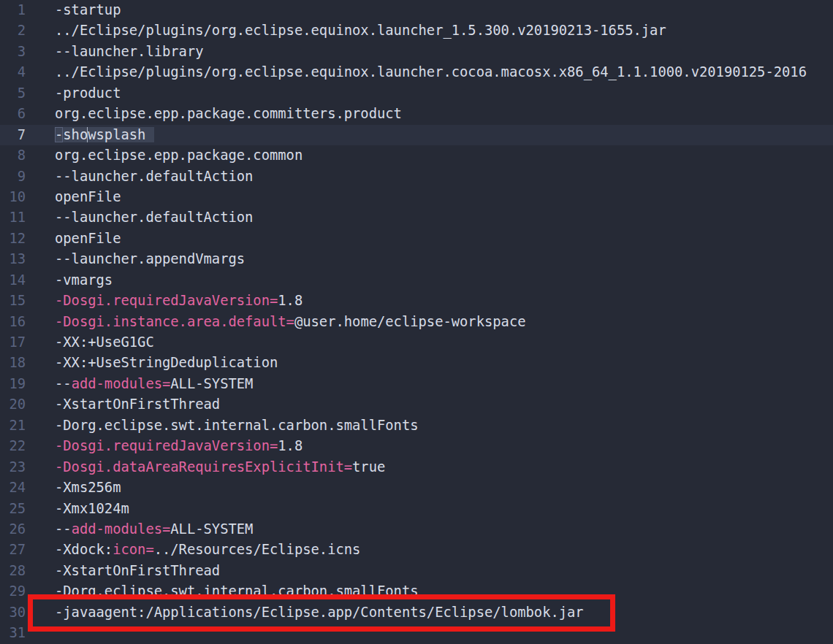  Describe the element at coordinates (13, 31) in the screenshot. I see `line-number: 2` at that location.